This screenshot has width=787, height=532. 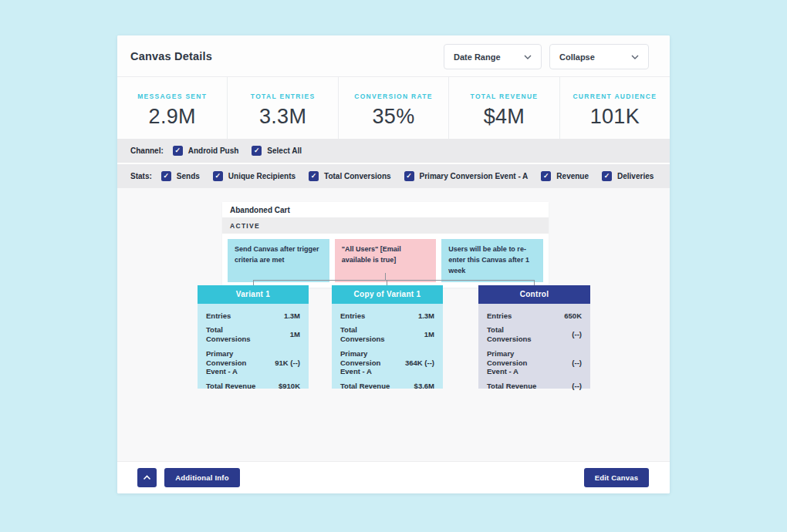 I want to click on chevron-up-icon, so click(x=147, y=478).